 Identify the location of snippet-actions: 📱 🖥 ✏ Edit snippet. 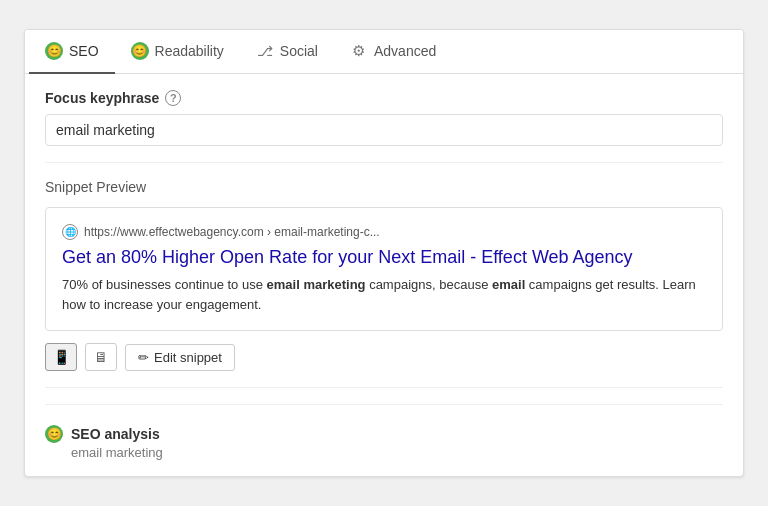
(384, 357).